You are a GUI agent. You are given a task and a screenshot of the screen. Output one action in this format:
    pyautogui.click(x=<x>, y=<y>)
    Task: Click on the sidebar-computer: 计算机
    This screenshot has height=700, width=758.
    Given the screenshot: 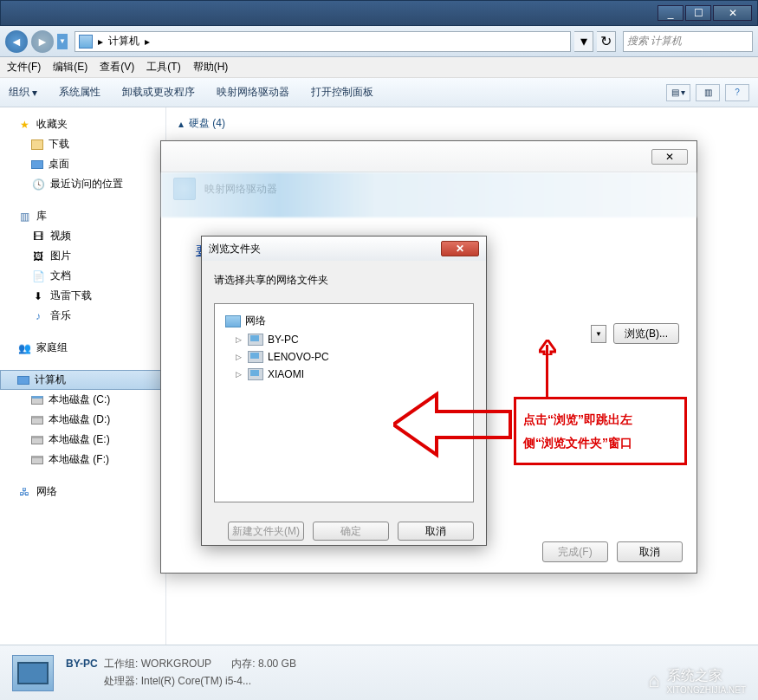 What is the action you would take?
    pyautogui.click(x=83, y=379)
    